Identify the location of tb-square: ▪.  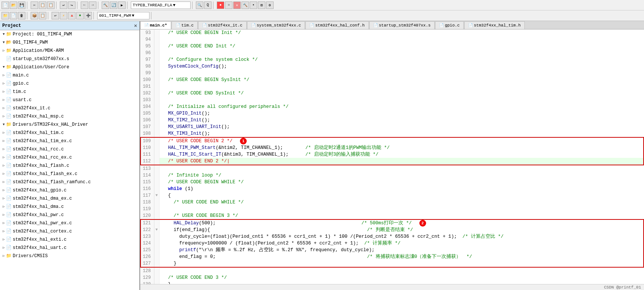
(253, 5).